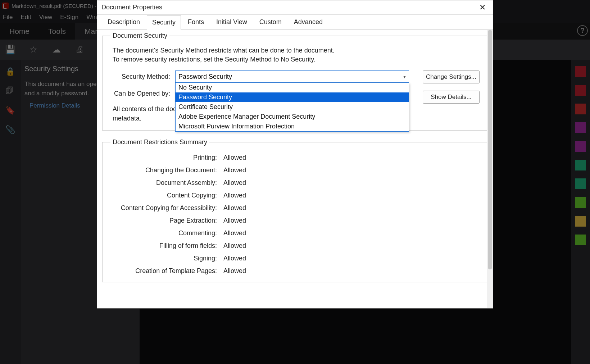 The height and width of the screenshot is (364, 590). Describe the element at coordinates (26, 17) in the screenshot. I see `menu-edit: Edit` at that location.